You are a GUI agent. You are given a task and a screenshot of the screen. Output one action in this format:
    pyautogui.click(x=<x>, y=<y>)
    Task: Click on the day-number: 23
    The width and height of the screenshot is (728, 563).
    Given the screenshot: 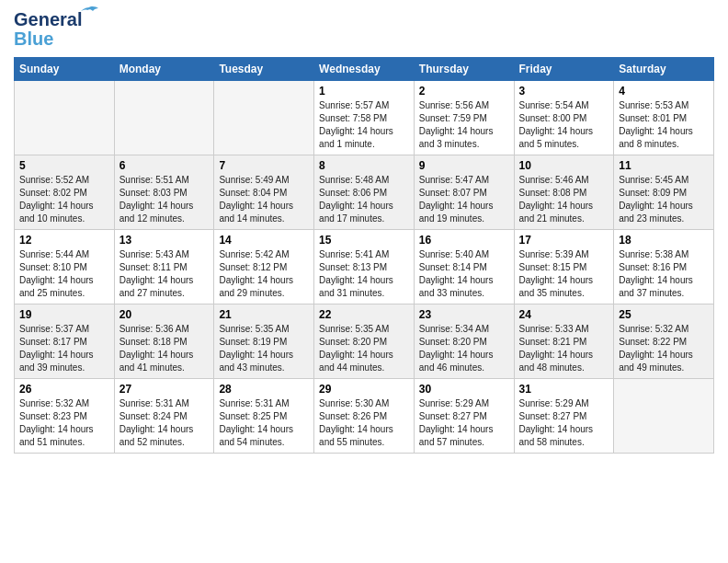 What is the action you would take?
    pyautogui.click(x=464, y=315)
    